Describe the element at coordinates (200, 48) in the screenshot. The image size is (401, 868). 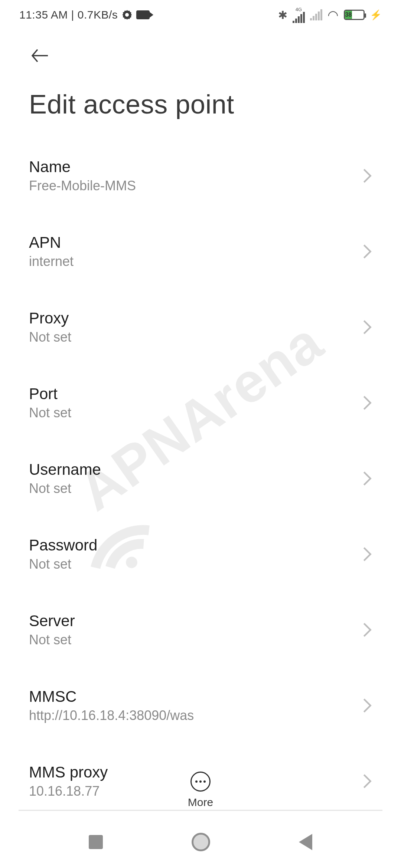
I see `app-bar` at that location.